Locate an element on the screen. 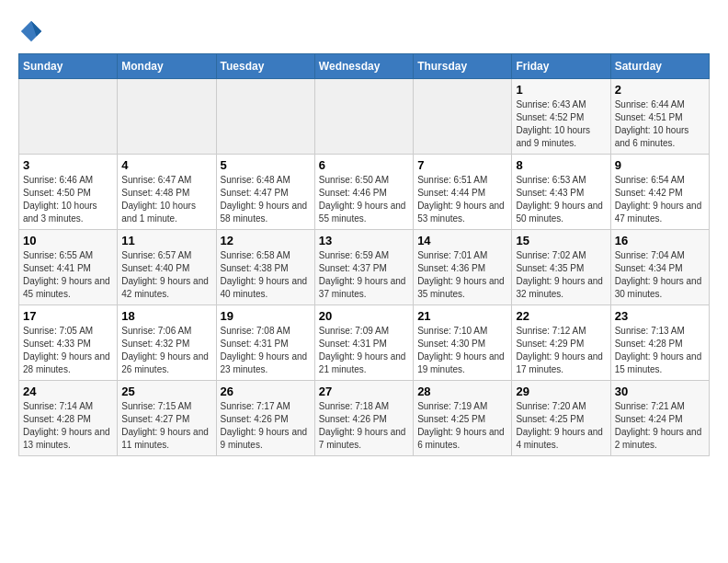 The image size is (728, 563). day-info: Sunrise: 6:59 AM Sunset: 4:37 PM Dayligh… is located at coordinates (364, 275).